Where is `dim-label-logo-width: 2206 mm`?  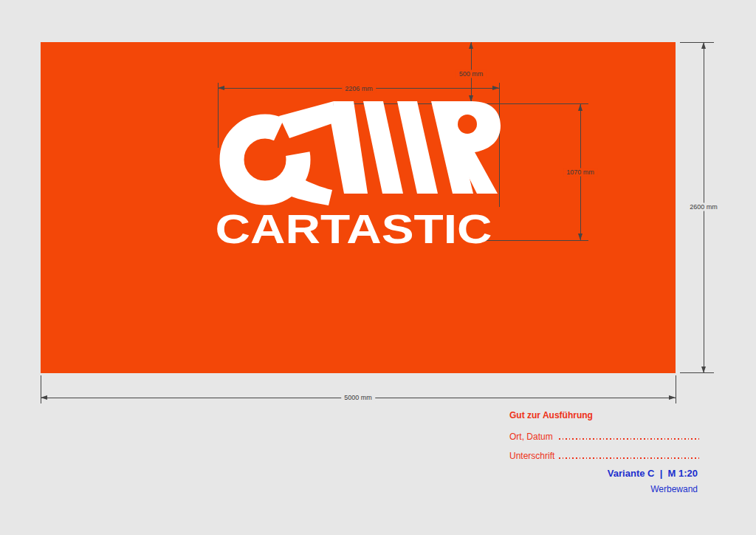 dim-label-logo-width: 2206 mm is located at coordinates (359, 89).